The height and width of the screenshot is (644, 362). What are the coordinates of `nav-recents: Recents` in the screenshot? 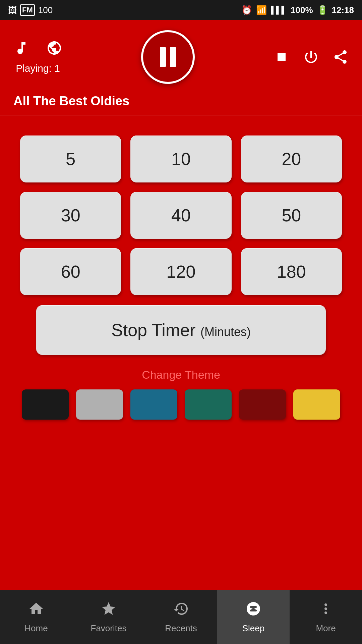 It's located at (181, 617).